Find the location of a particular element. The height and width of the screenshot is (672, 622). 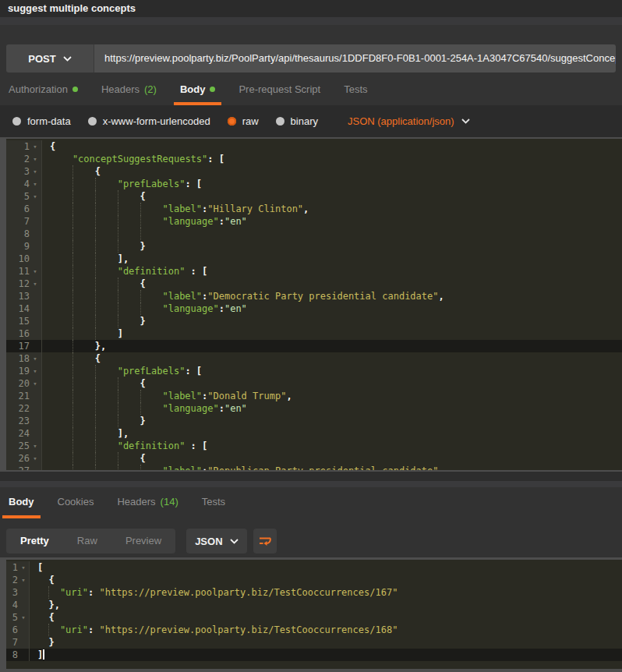

code-line: 2▾{ is located at coordinates (314, 580).